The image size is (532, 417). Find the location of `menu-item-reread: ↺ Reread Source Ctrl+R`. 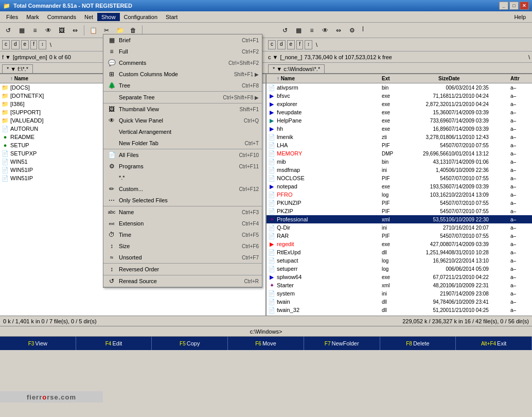

menu-item-reread: ↺ Reread Source Ctrl+R is located at coordinates (183, 281).